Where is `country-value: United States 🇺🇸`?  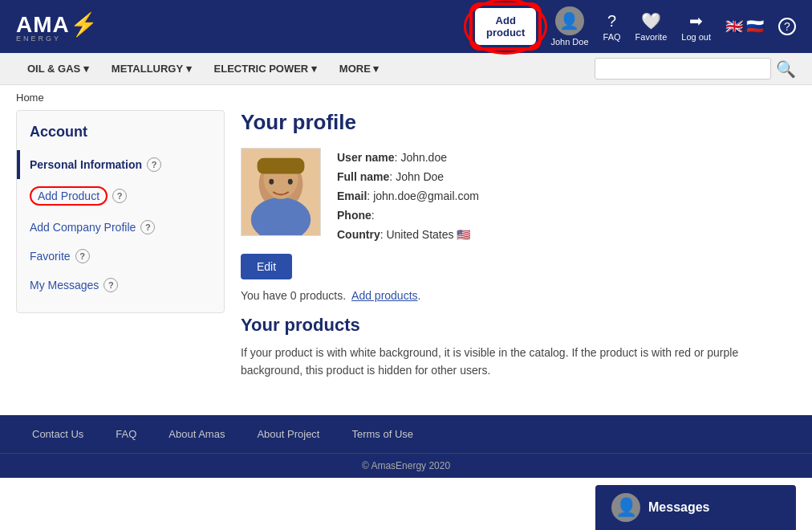 country-value: United States 🇺🇸 is located at coordinates (428, 234).